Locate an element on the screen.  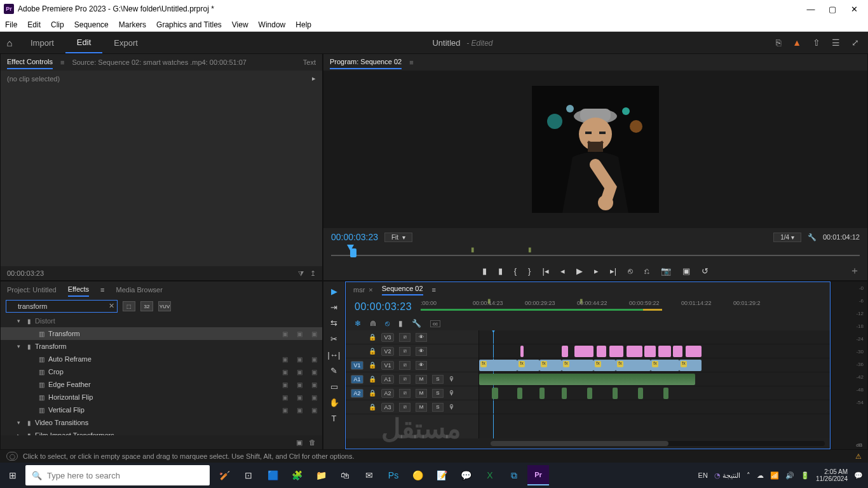
taskbar-app: 💬 is located at coordinates (466, 475).